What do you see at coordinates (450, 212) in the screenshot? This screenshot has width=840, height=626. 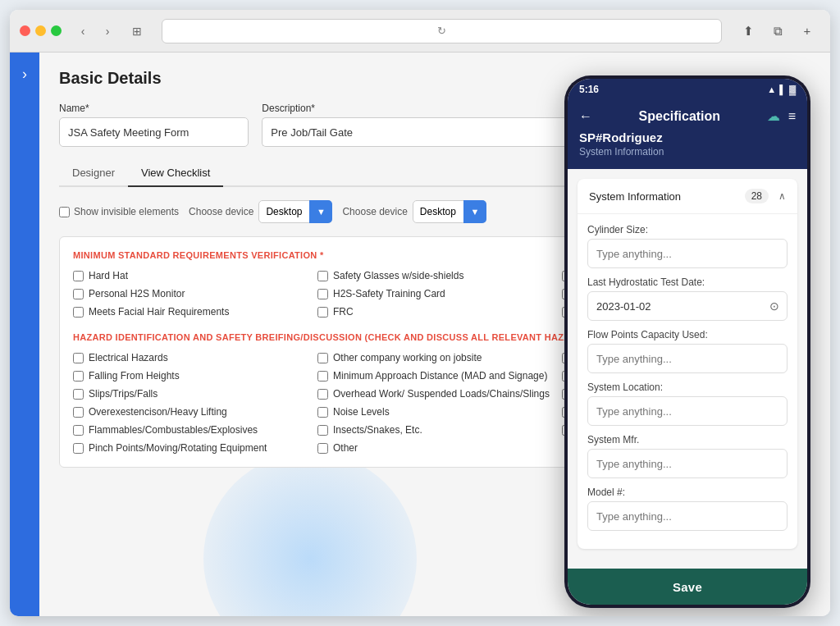 I see `device-select-2: Desktop Mobile Tablet` at bounding box center [450, 212].